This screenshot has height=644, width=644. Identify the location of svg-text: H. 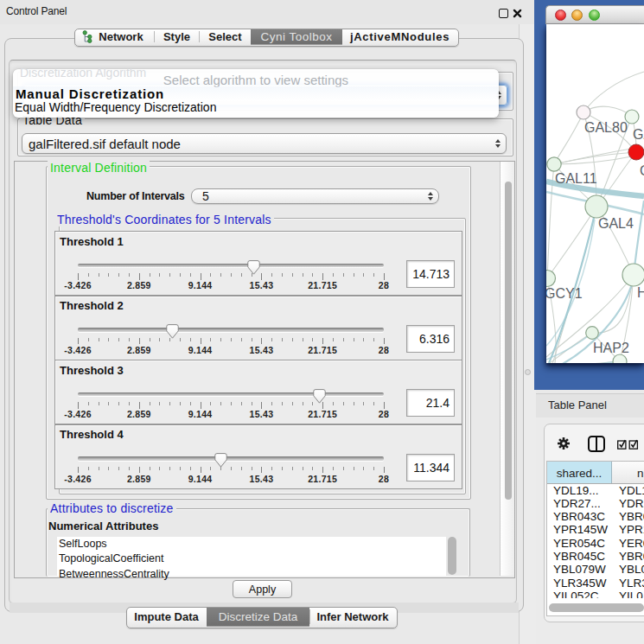
(641, 292).